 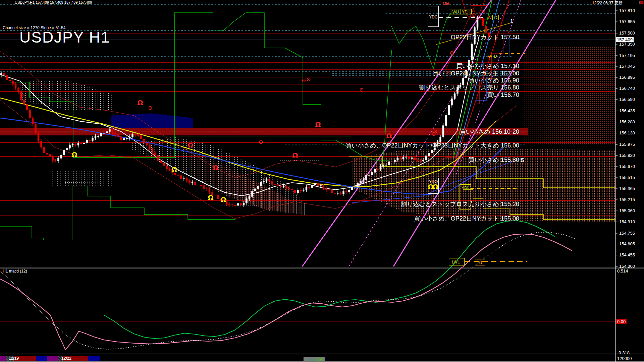 What do you see at coordinates (457, 262) in the screenshot?
I see `pivot-box: LWL` at bounding box center [457, 262].